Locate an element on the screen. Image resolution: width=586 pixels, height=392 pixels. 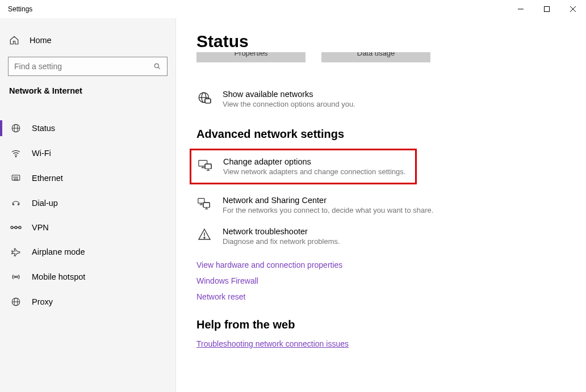
setting-desc: For the networks you connect to, decide … is located at coordinates (328, 210).